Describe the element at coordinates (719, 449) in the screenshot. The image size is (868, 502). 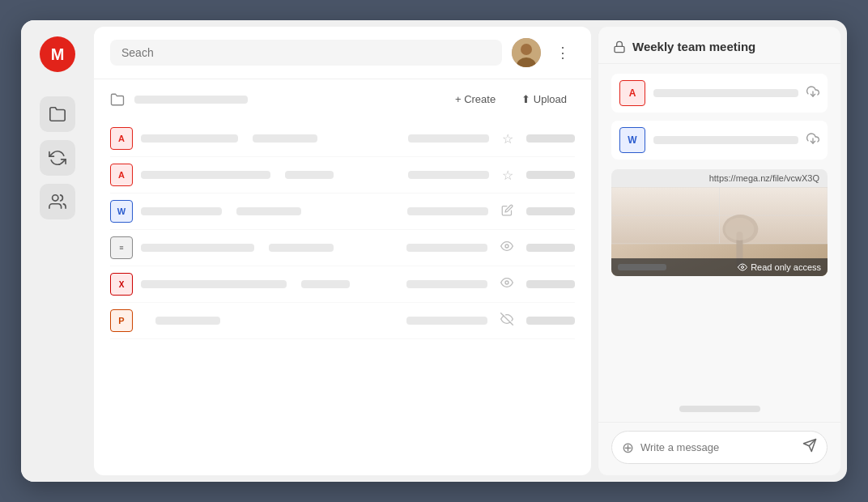
I see `message-area: ⊕` at that location.